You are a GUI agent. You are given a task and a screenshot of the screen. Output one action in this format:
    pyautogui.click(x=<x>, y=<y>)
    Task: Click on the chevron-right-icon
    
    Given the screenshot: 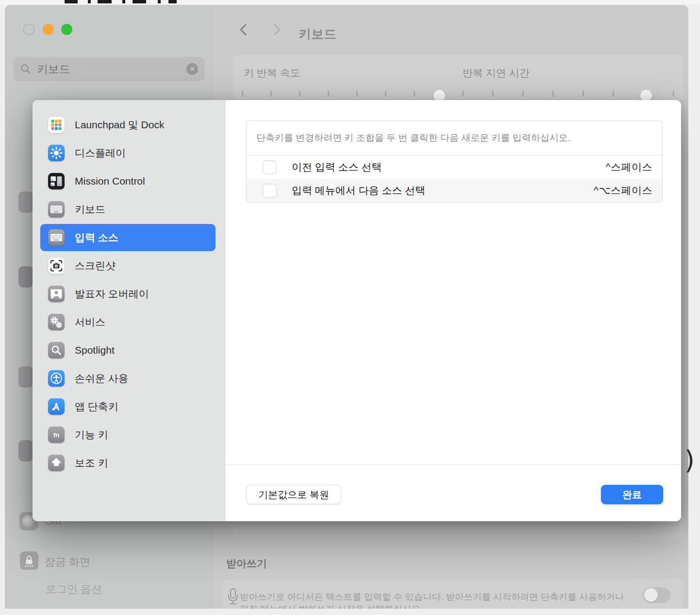 What is the action you would take?
    pyautogui.click(x=277, y=30)
    